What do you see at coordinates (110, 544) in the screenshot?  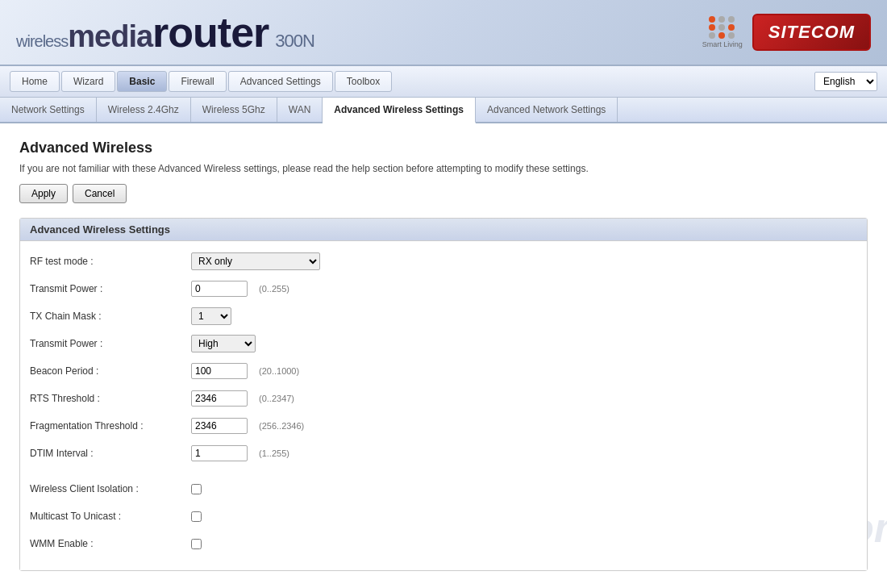 I see `wmm-enable-label: WMM Enable :` at bounding box center [110, 544].